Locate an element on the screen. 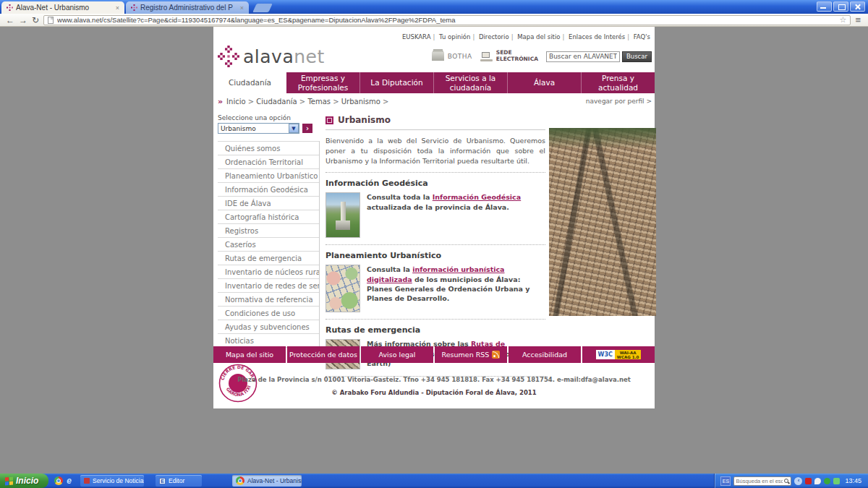 The width and height of the screenshot is (868, 488). nav-tab-diputacion: La Diputación is located at coordinates (396, 82).